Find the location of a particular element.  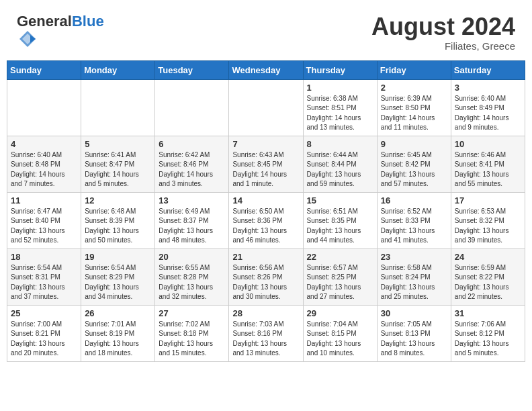

calendar-cell: 31Sunrise: 7:06 AM Sunset: 8:12 PM Dayli… is located at coordinates (488, 333).